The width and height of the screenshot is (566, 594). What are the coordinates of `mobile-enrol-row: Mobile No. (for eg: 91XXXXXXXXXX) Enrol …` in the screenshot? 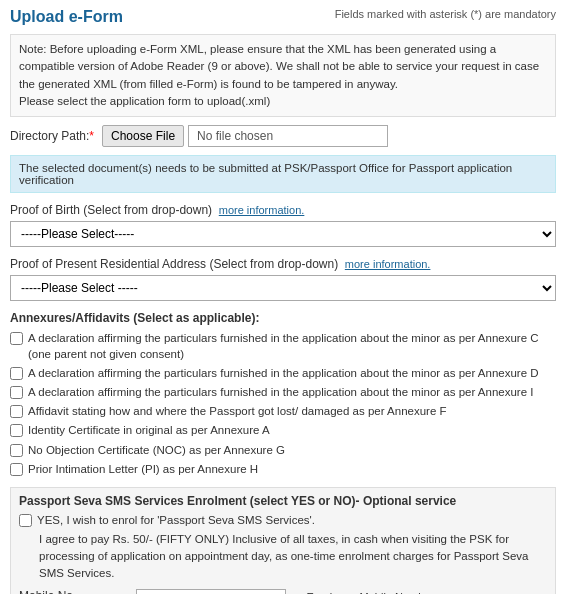 It's located at (283, 592).